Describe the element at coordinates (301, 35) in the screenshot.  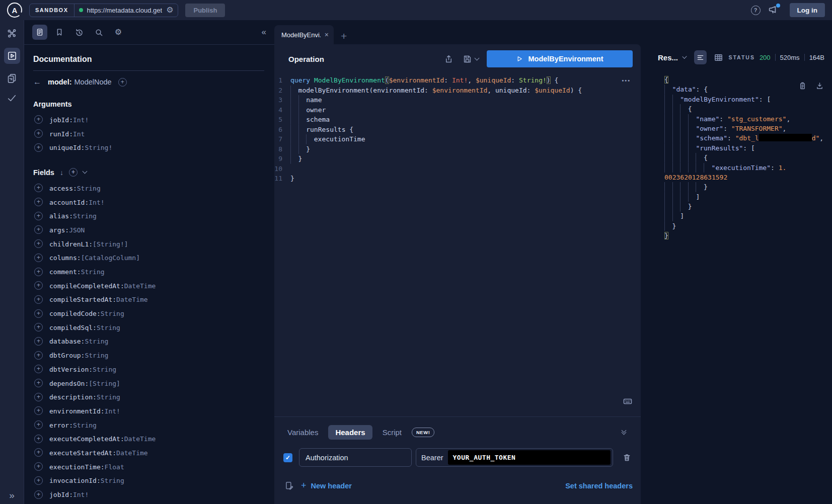
I see `operation-tab-title: ModelByEnvi...` at that location.